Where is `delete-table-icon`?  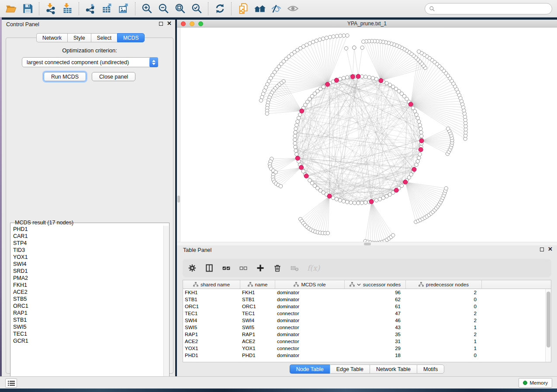
delete-table-icon is located at coordinates (294, 268).